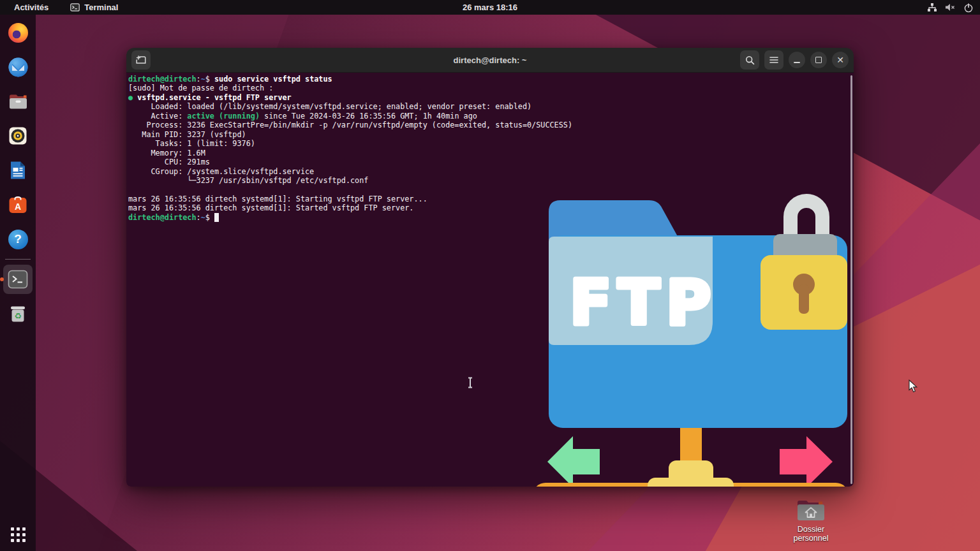 This screenshot has width=980, height=551. What do you see at coordinates (932, 8) in the screenshot?
I see `network-wired-icon` at bounding box center [932, 8].